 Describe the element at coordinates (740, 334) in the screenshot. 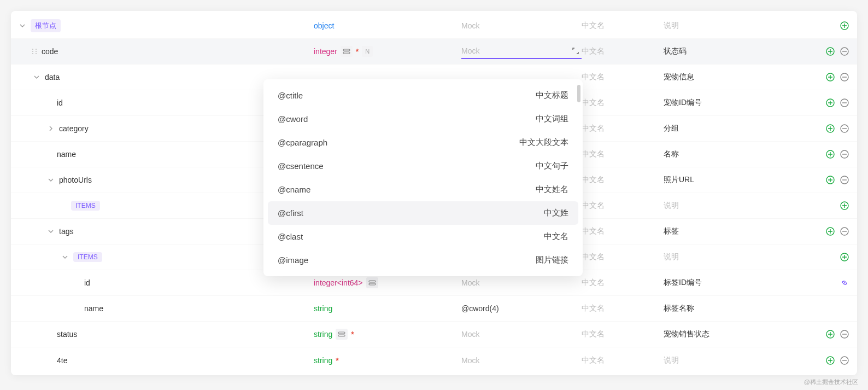

I see `desc-text: 宠物销售状态` at that location.